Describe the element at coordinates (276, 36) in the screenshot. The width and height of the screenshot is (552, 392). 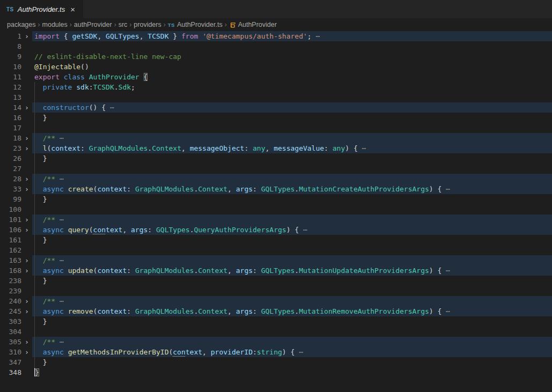
I see `code-line-1: 1›import { getSDK, GQLTypes, TCSDK } fro…` at that location.